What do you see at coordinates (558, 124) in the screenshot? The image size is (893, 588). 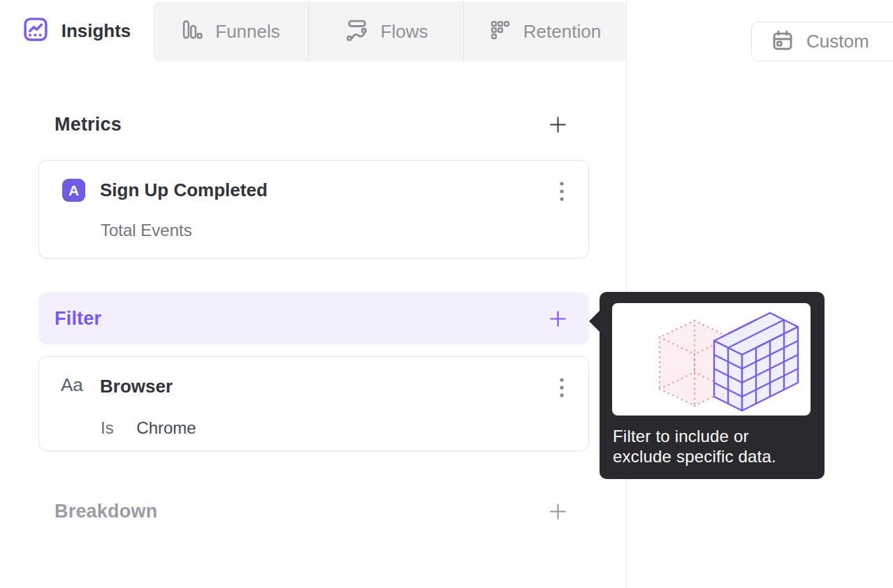 I see `add-metric-button` at bounding box center [558, 124].